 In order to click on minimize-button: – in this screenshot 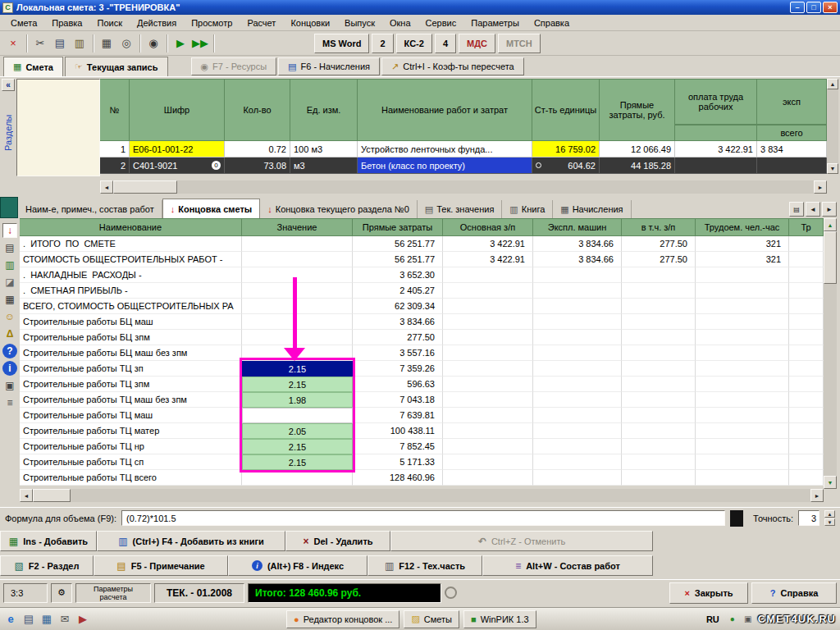, I will do `click(797, 7)`.